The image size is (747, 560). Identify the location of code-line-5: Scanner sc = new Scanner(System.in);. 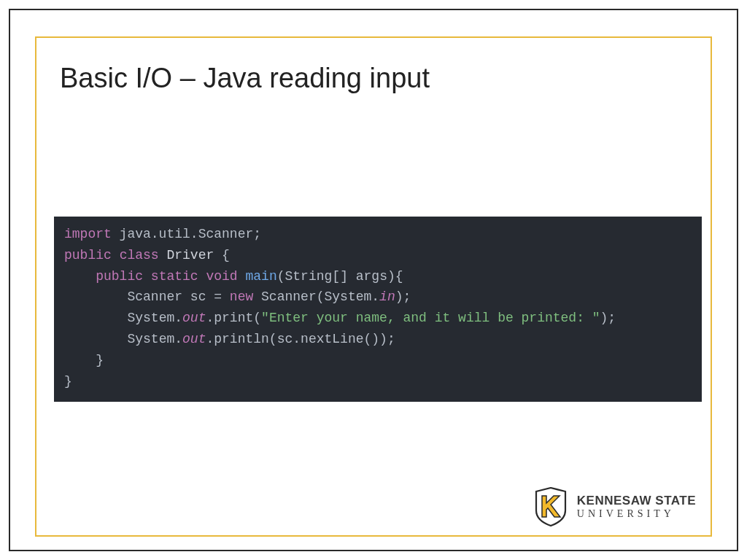
(378, 298).